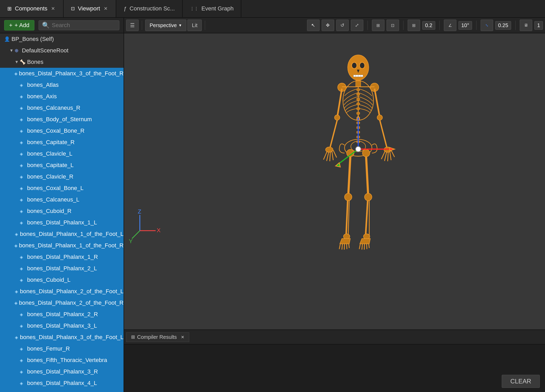  Describe the element at coordinates (62, 200) in the screenshot. I see `tree-item-b12: ◈ bones_Calcaneus_L` at that location.